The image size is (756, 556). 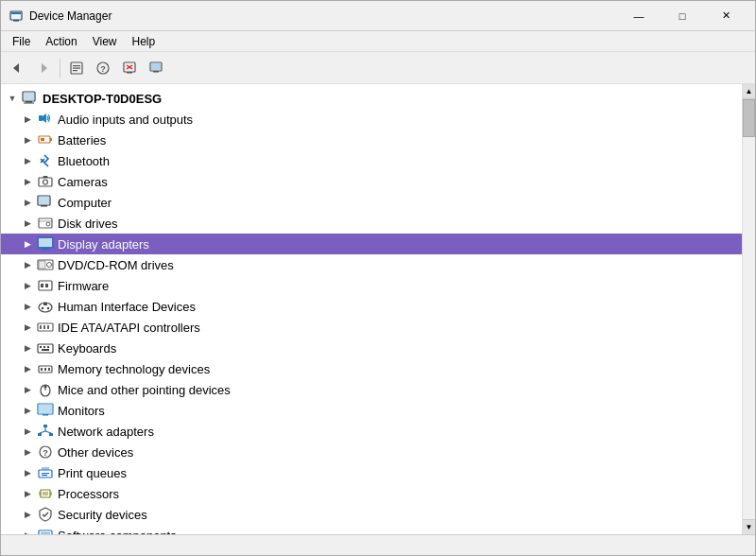 What do you see at coordinates (639, 16) in the screenshot?
I see `minimize-button: —` at bounding box center [639, 16].